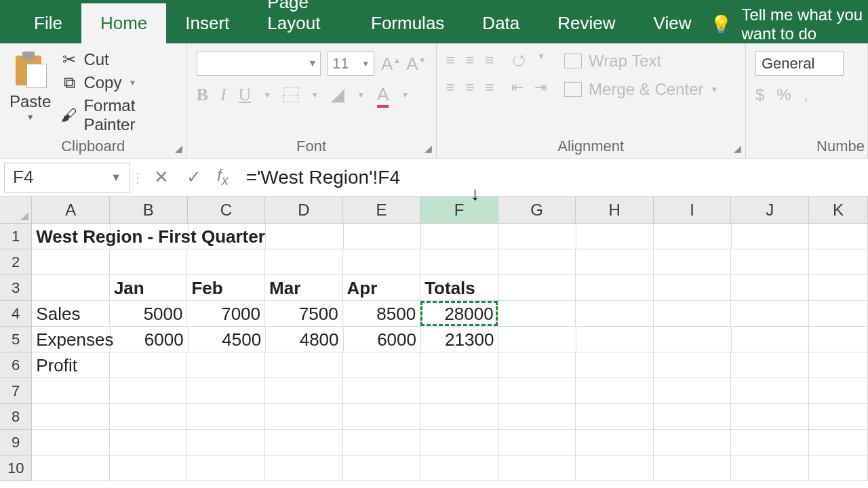 This screenshot has width=868, height=488. What do you see at coordinates (71, 262) in the screenshot?
I see `cell-a2` at bounding box center [71, 262].